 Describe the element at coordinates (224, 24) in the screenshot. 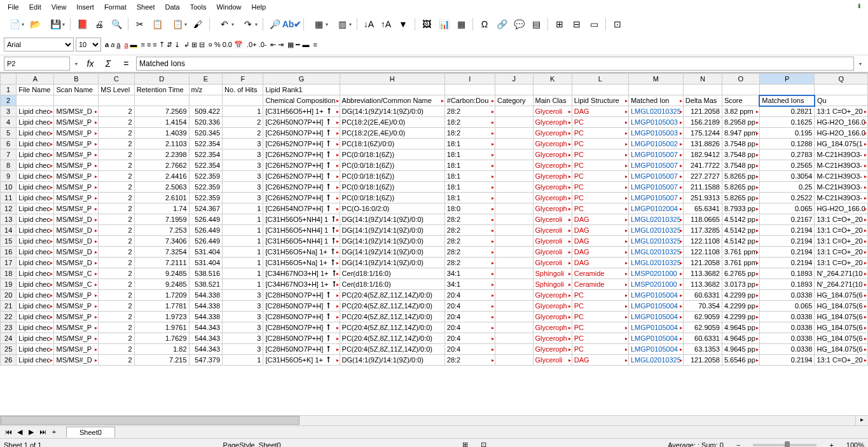

I see `undo-button: ↶` at that location.